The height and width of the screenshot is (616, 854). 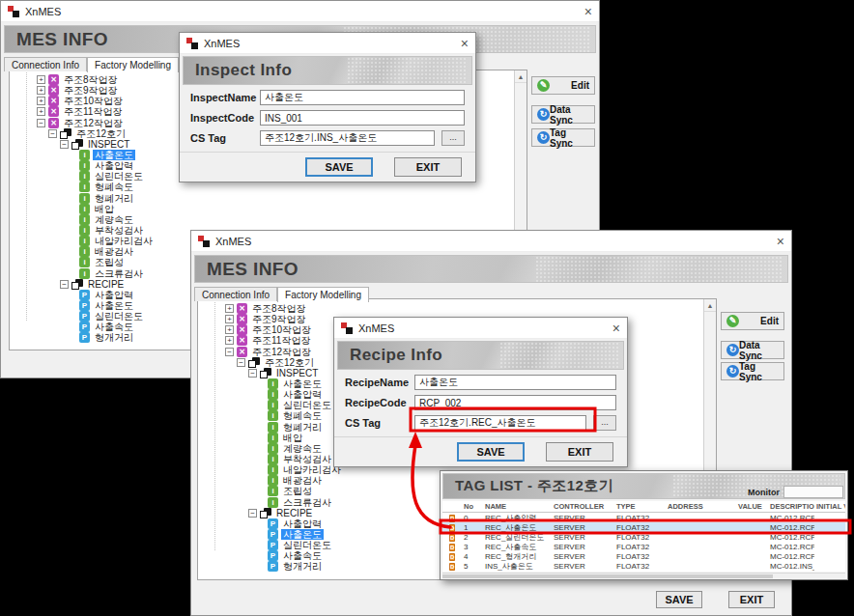 I want to click on table-row: D1REC_사출온도SERVERFLOAT32MC-012.RCP.., so click(x=643, y=527).